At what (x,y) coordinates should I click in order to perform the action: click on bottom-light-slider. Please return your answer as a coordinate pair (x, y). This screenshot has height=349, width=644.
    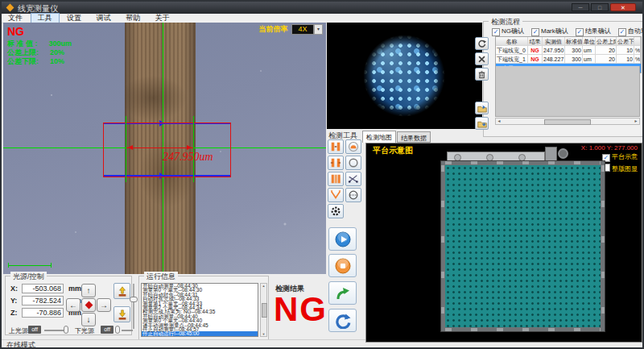
    Looking at the image, I should click on (118, 330).